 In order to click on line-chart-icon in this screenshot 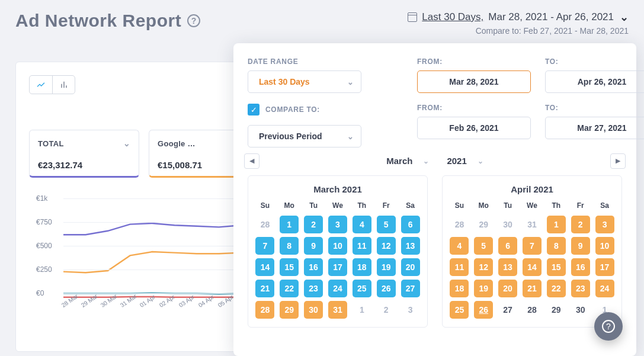, I will do `click(41, 85)`.